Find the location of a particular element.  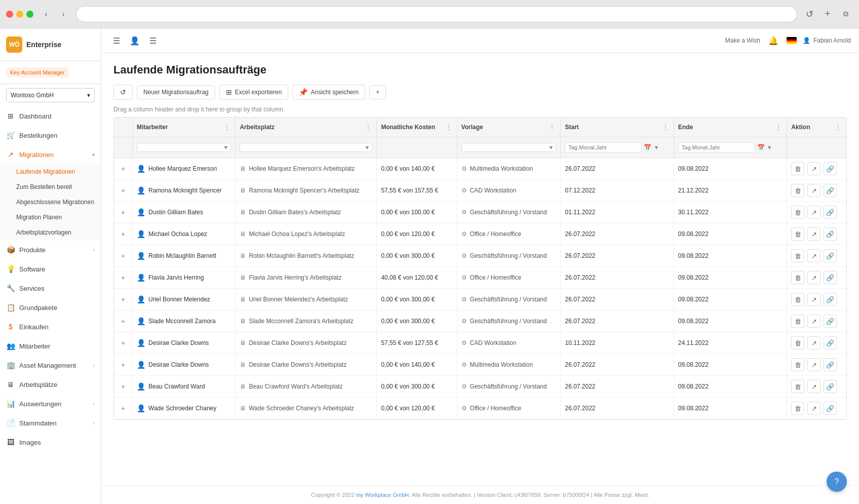

col-menu-start: ⋮ is located at coordinates (666, 127).